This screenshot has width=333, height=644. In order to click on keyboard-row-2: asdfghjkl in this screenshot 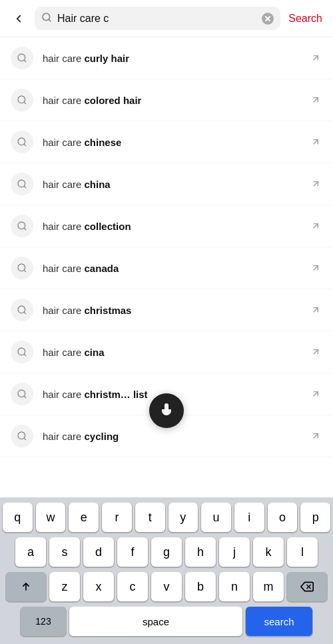, I will do `click(166, 552)`.